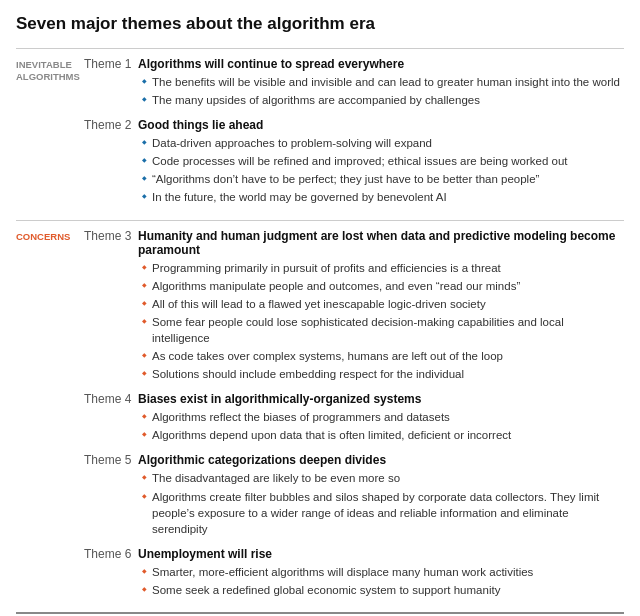 This screenshot has height=616, width=640. I want to click on theme-header-1: Theme 4Biases exist in algorithmically-o…, so click(354, 399).